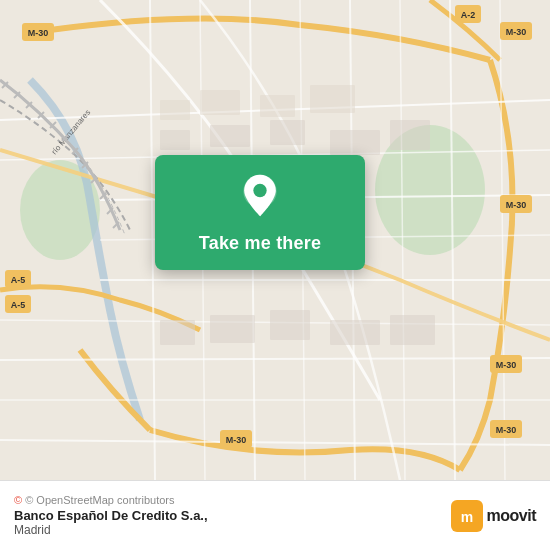 The width and height of the screenshot is (550, 550). Describe the element at coordinates (260, 244) in the screenshot. I see `take-me-there-label: Take me there` at that location.